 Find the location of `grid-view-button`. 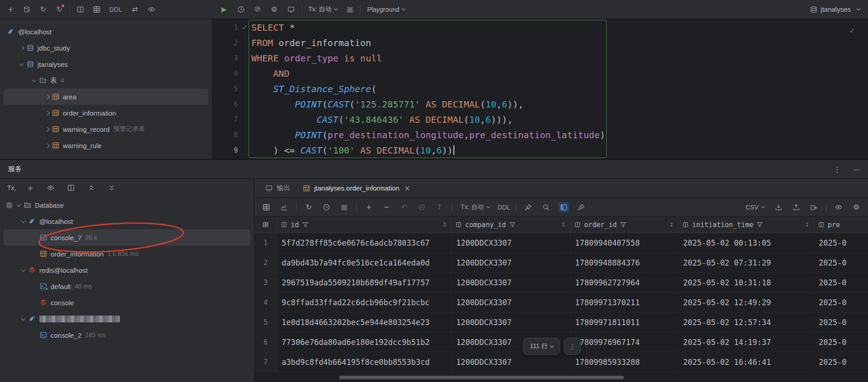

grid-view-button is located at coordinates (266, 207).